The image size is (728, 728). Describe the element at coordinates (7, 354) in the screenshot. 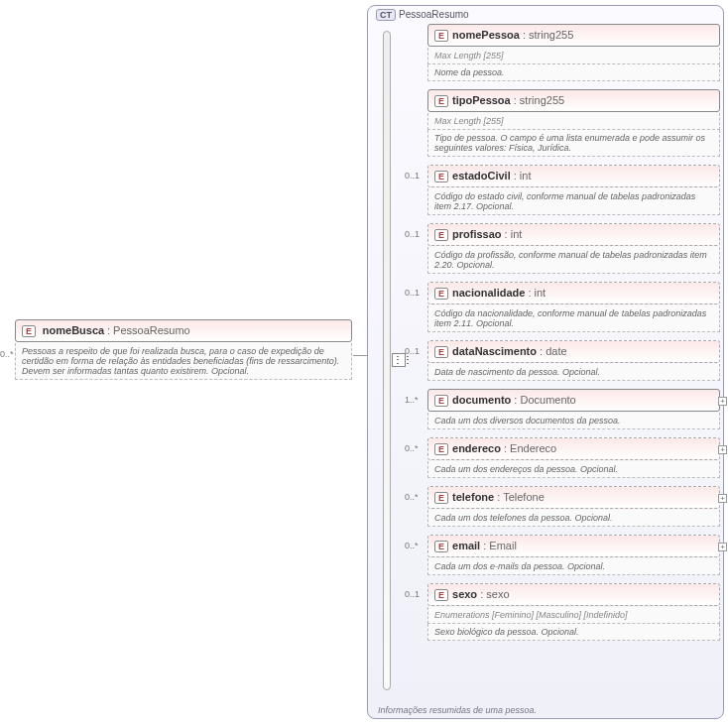

I see `root-cardinality: 0..*` at that location.